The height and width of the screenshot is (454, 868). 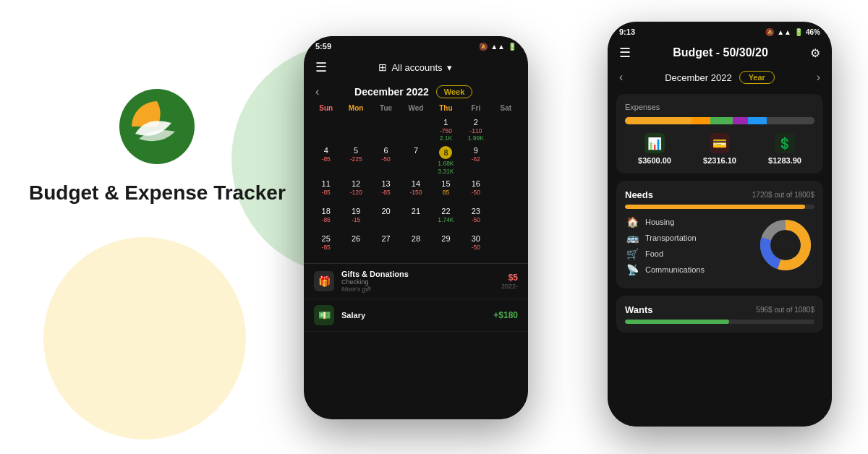 What do you see at coordinates (698, 254) in the screenshot?
I see `food-label: Food` at bounding box center [698, 254].